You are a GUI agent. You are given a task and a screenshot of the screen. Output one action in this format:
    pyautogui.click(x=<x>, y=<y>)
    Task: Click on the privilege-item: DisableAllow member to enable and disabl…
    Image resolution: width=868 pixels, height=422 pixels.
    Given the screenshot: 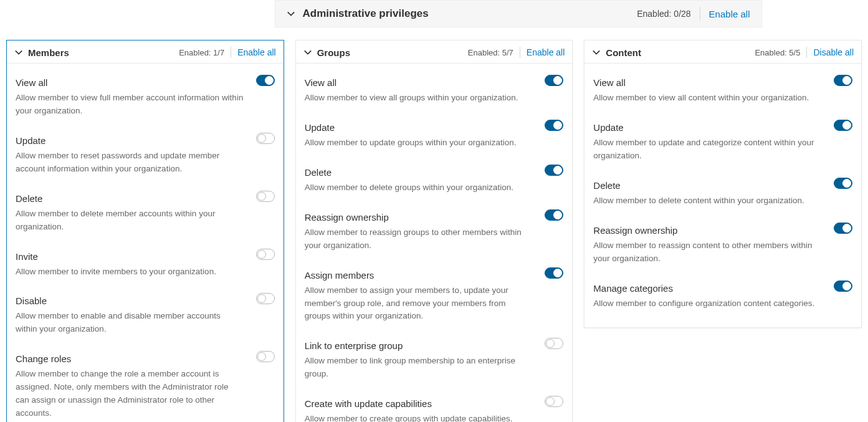 What is the action you would take?
    pyautogui.click(x=145, y=315)
    